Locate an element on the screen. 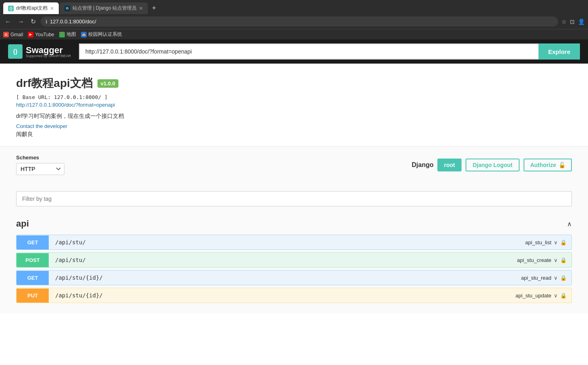  forward-button: → is located at coordinates (21, 22).